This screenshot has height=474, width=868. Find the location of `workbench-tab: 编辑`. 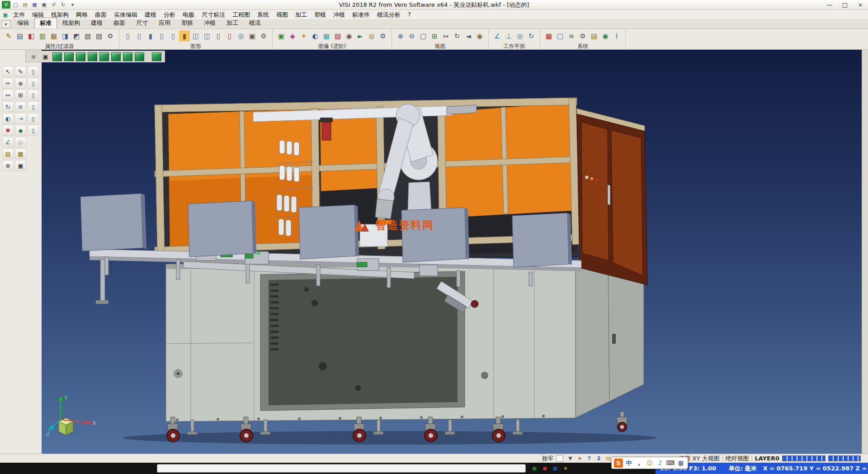

workbench-tab: 编辑 is located at coordinates (23, 23).